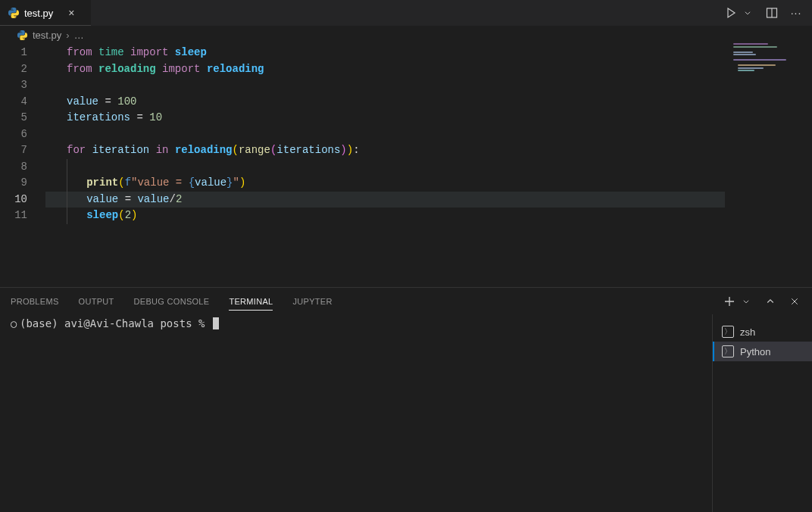 This screenshot has height=512, width=812. What do you see at coordinates (772, 13) in the screenshot?
I see `split-editor-icon` at bounding box center [772, 13].